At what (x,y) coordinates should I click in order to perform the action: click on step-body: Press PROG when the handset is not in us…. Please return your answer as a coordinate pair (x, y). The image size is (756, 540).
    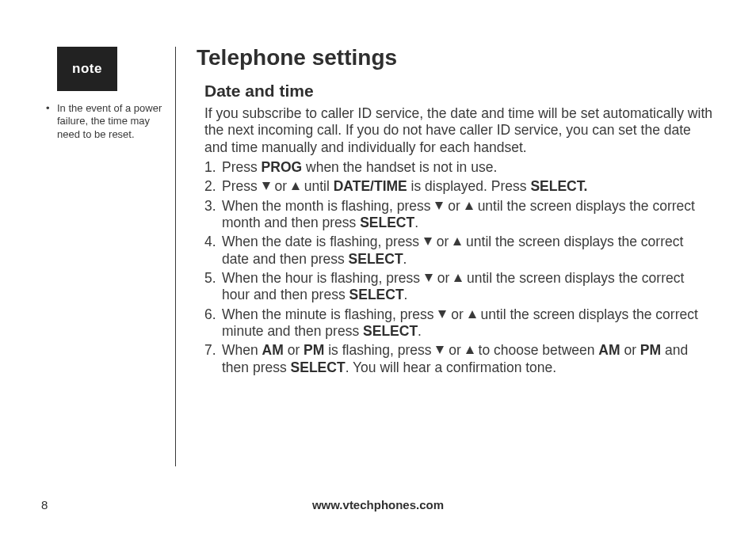
    Looking at the image, I should click on (468, 168).